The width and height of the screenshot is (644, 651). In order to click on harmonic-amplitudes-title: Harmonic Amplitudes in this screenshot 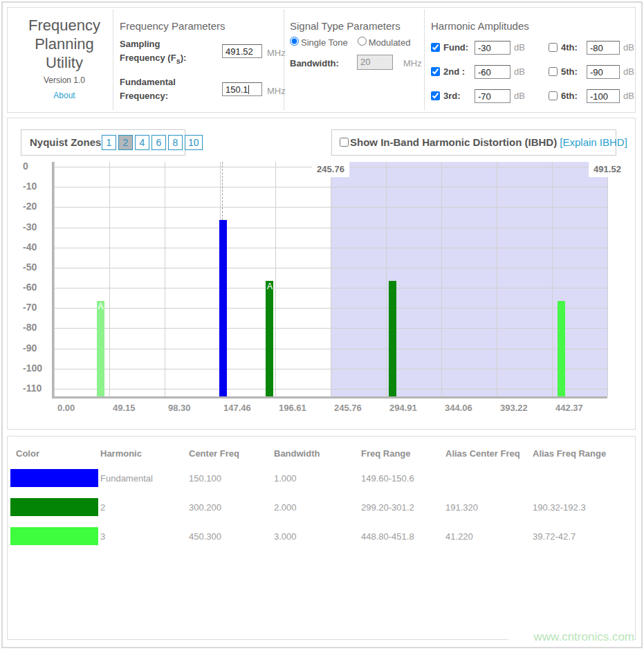, I will do `click(480, 26)`.